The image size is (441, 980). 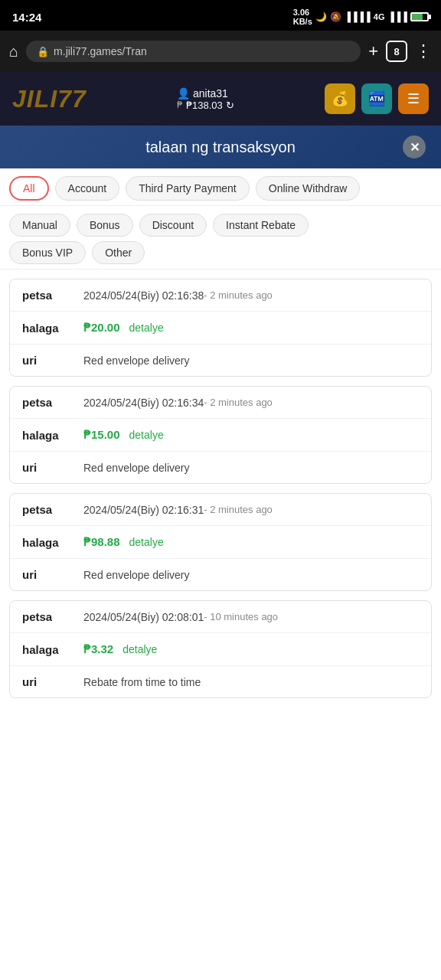 I want to click on filter-account: Account, so click(x=87, y=188).